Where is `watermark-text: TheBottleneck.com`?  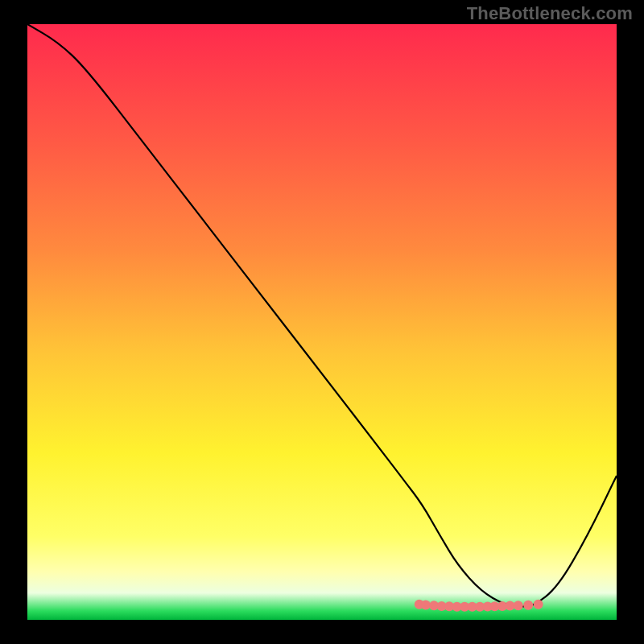 watermark-text: TheBottleneck.com is located at coordinates (550, 14).